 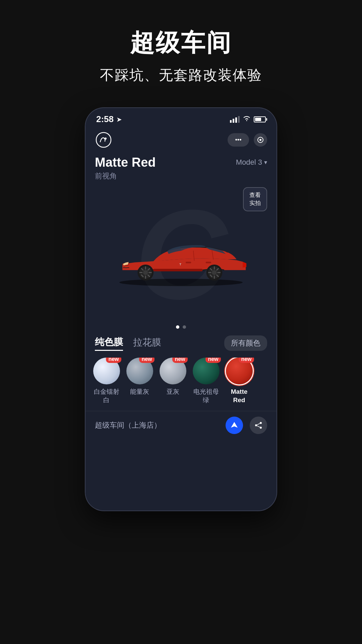 What do you see at coordinates (247, 140) in the screenshot?
I see `header-actions: •••` at bounding box center [247, 140].